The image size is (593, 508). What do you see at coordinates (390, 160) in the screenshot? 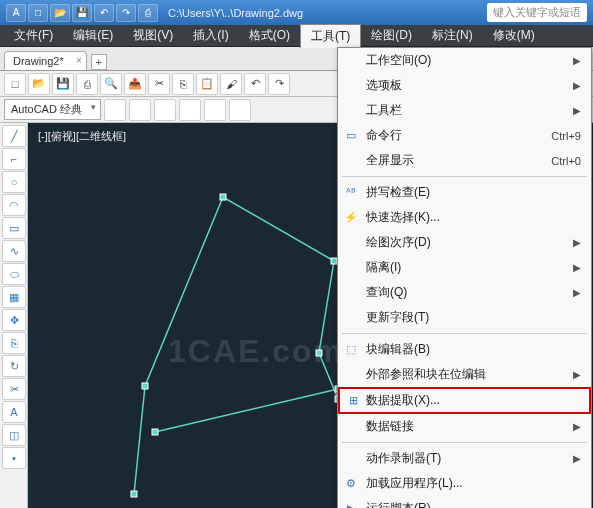
I see `menu-item-label: 全屏显示` at bounding box center [390, 160].